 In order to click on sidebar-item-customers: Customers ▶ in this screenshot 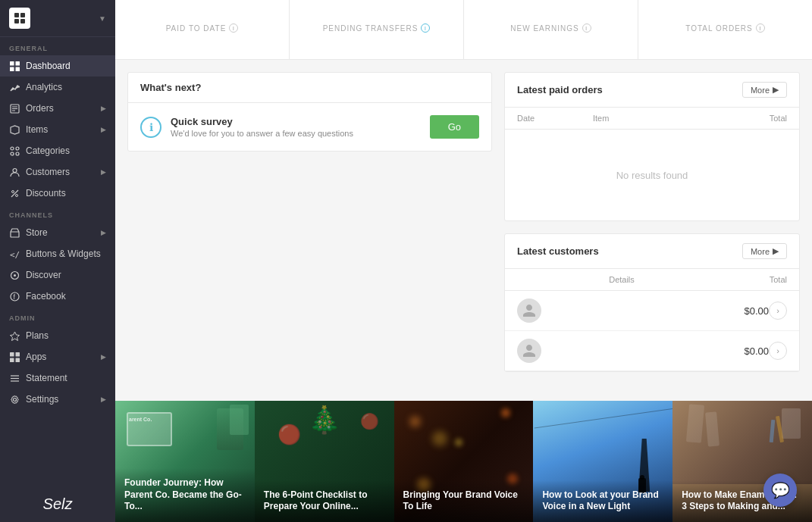, I will do `click(58, 172)`.